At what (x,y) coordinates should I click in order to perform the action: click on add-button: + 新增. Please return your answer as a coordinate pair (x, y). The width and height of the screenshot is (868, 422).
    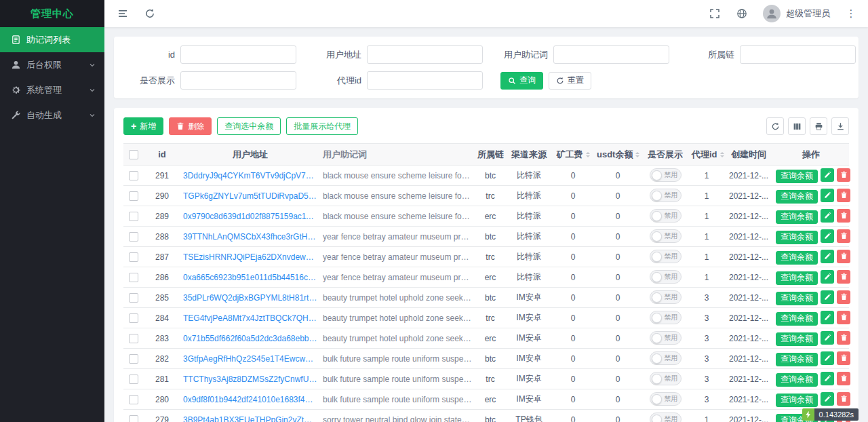
    Looking at the image, I should click on (144, 126).